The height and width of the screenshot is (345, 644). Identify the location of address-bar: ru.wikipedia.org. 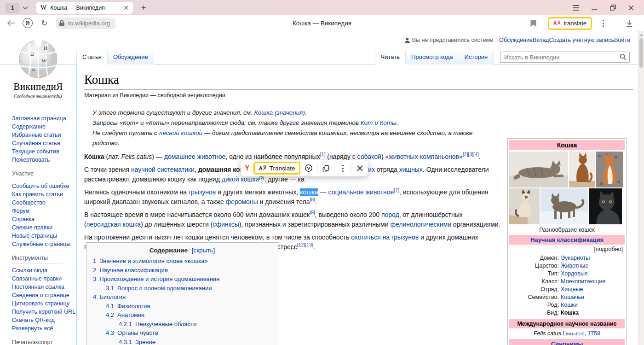
(86, 23).